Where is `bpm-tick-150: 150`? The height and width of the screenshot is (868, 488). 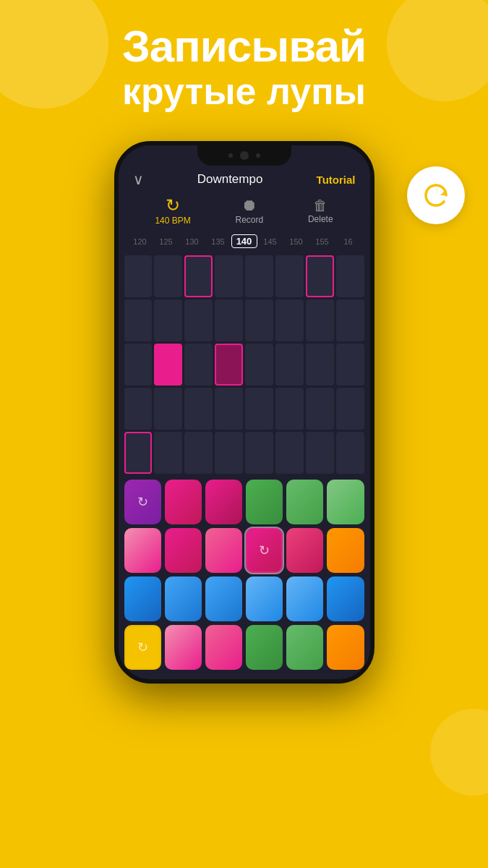 bpm-tick-150: 150 is located at coordinates (296, 242).